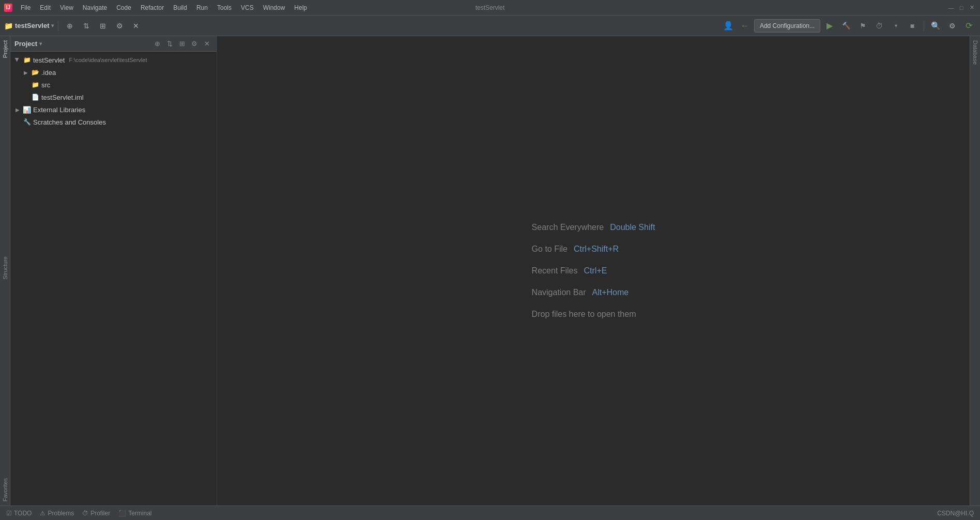  Describe the element at coordinates (555, 271) in the screenshot. I see `recent-files-label: Recent Files` at that location.